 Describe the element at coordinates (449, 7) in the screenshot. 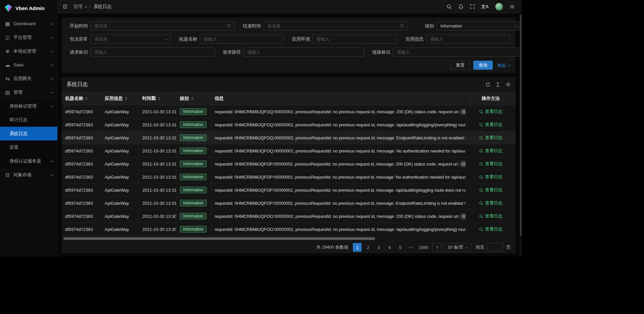

I see `search-icon` at that location.